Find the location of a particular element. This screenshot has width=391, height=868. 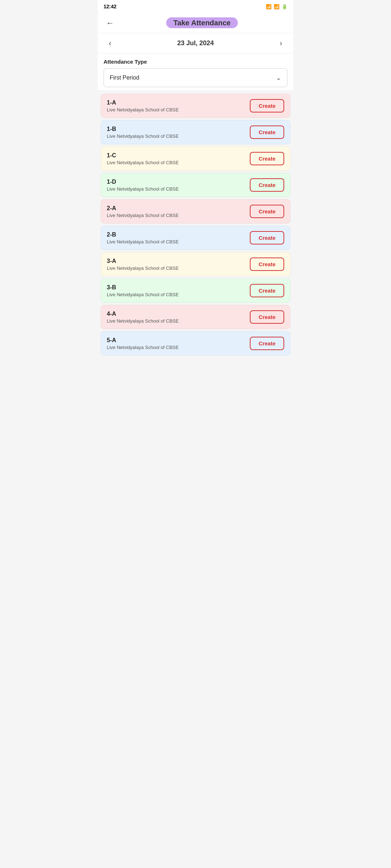

class-item: 3-ALive Netvidyalaya School of CBSECreat… is located at coordinates (196, 264).